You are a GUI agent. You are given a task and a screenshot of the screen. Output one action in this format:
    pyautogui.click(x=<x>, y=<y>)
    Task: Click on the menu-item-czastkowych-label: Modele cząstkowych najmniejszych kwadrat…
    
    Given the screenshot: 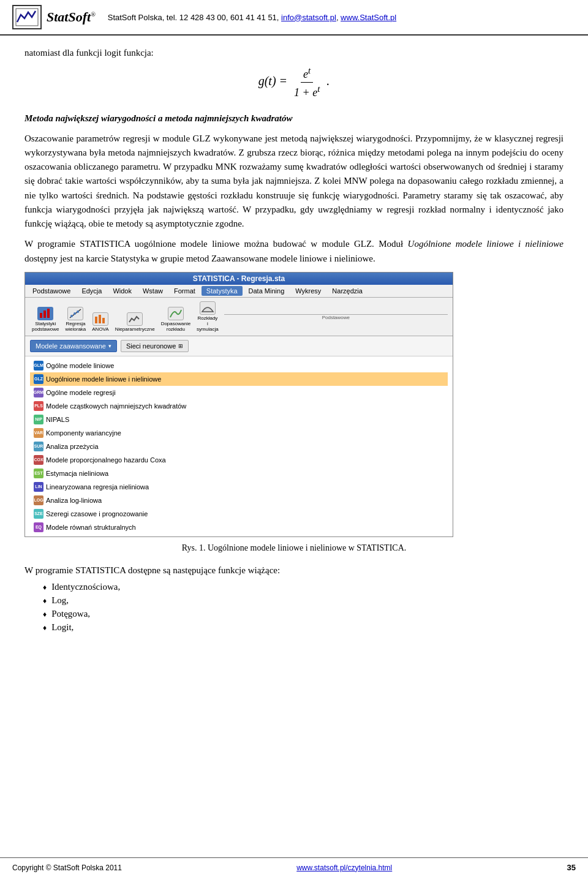 What is the action you would take?
    pyautogui.click(x=116, y=406)
    